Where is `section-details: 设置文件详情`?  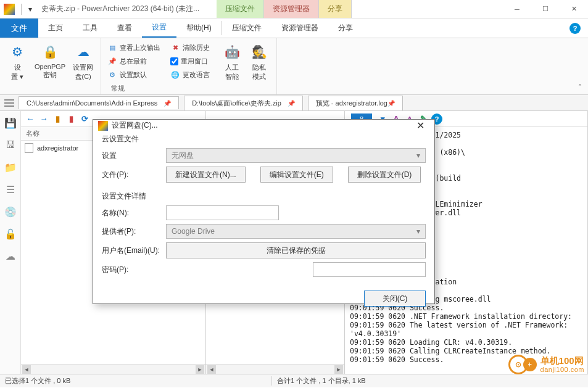
section-details: 设置文件详情 is located at coordinates (264, 196).